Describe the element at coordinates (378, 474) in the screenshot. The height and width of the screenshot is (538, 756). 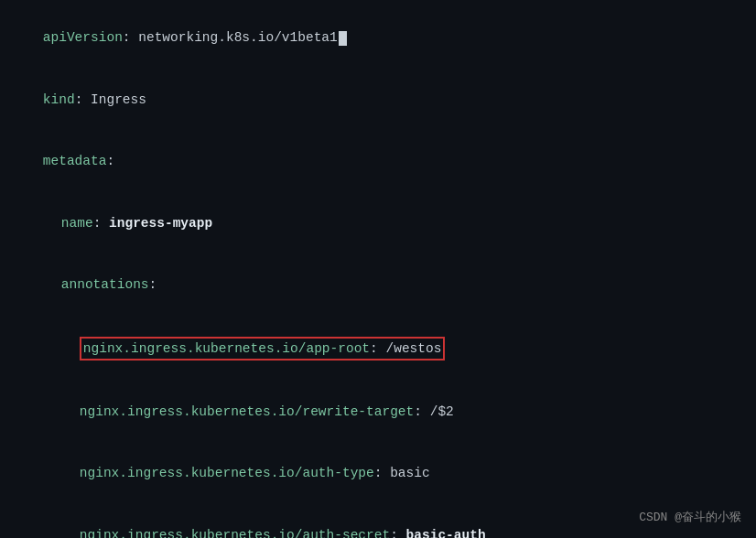
I see `code-line-8: nginx.ingress.kubernetes.io/auth-type: b…` at that location.